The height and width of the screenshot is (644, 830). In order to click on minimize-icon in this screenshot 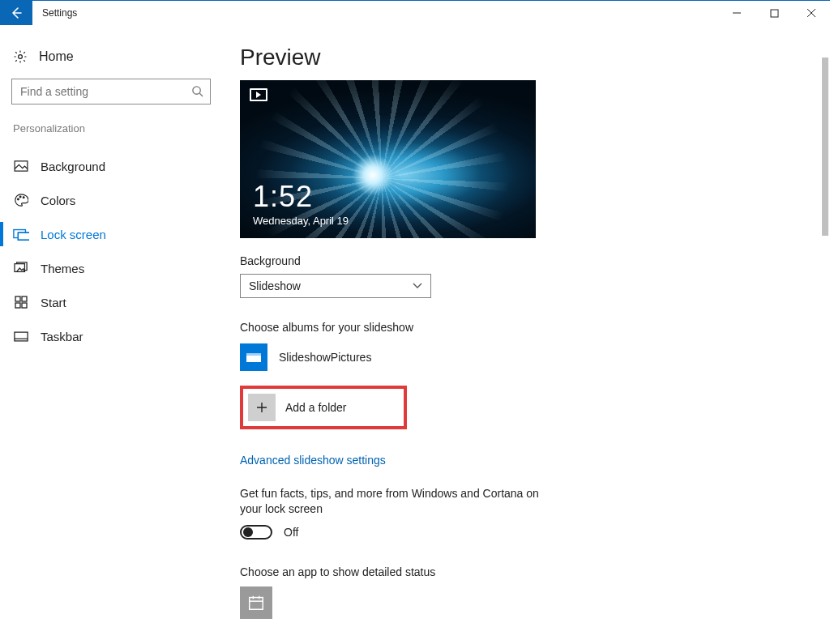, I will do `click(737, 13)`.